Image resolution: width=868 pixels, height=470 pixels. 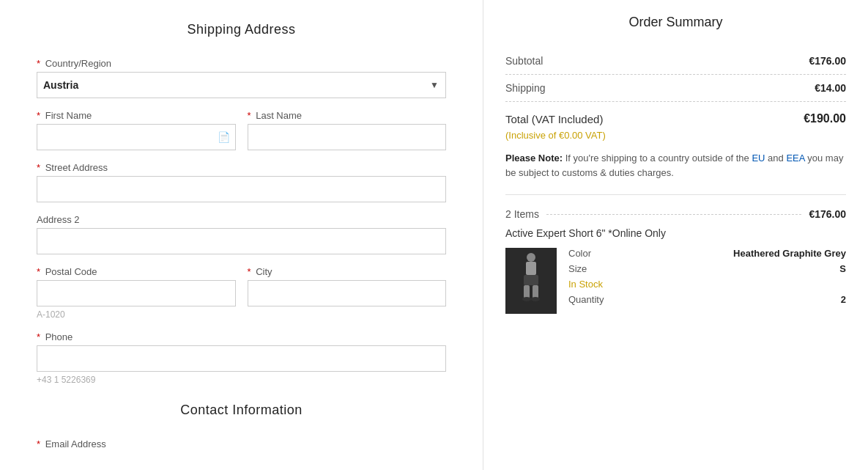 I want to click on total-value: €190.00, so click(x=825, y=119).